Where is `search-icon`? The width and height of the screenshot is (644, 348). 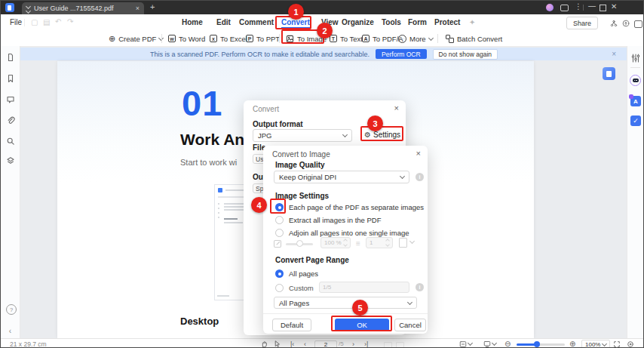 search-icon is located at coordinates (11, 140).